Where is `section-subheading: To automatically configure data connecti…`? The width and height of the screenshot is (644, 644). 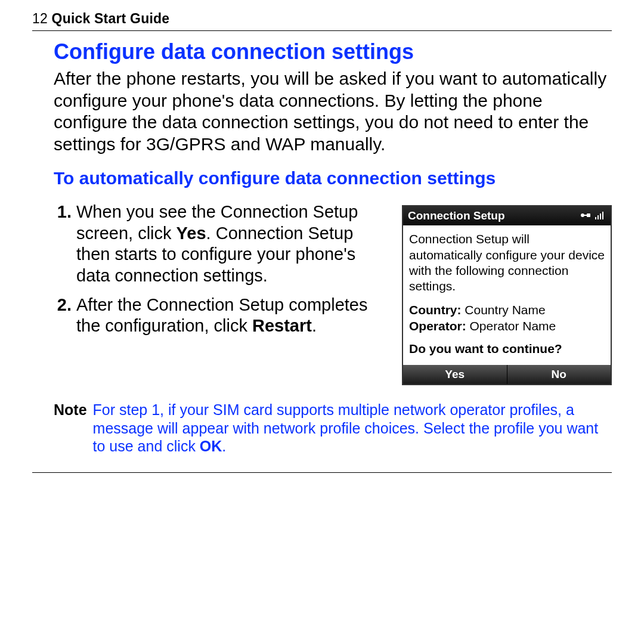 section-subheading: To automatically configure data connecti… is located at coordinates (333, 178).